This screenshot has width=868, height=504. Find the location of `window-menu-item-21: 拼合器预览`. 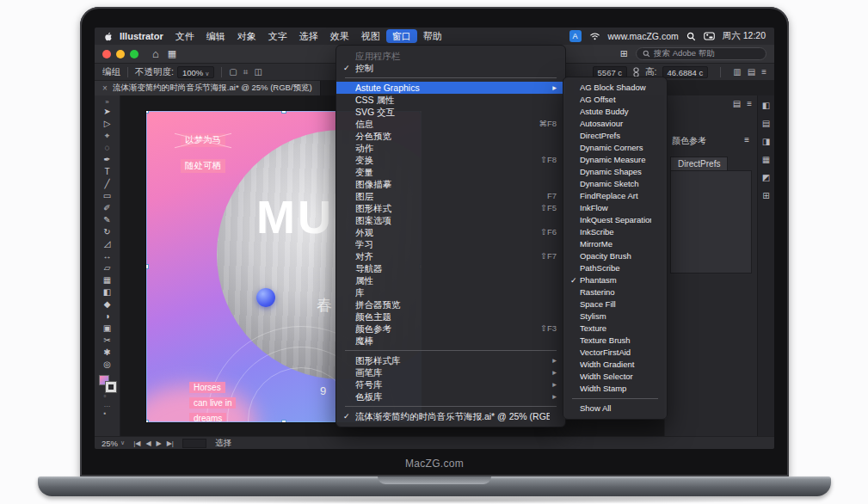

window-menu-item-21: 拼合器预览 is located at coordinates (451, 304).